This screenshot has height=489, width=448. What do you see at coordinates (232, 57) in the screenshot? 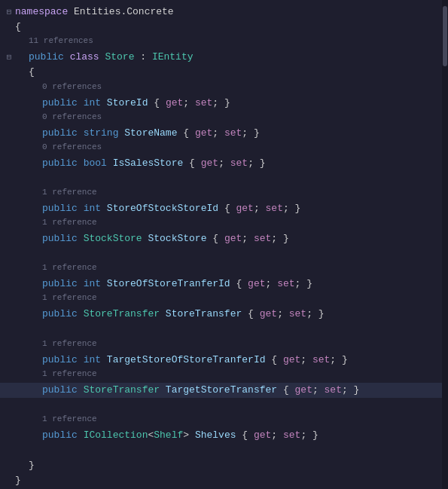
I see `code-line: public class Store : IEntity` at bounding box center [232, 57].